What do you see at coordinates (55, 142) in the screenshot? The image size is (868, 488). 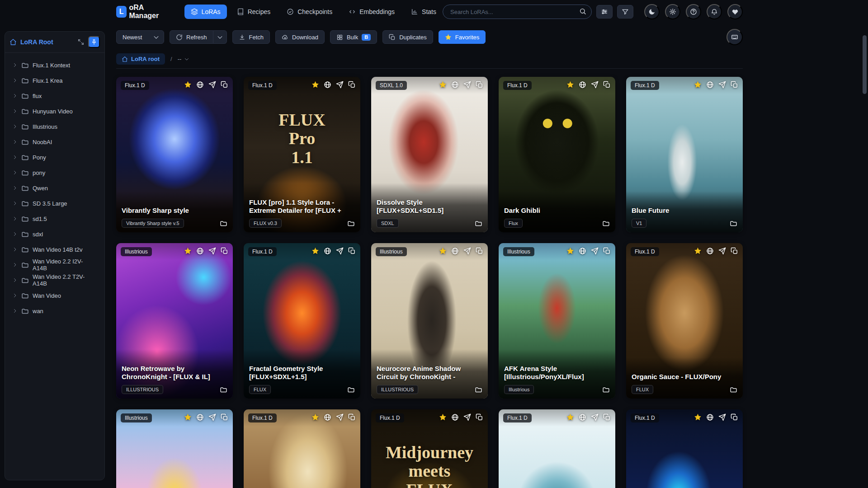 I see `sidebar-folder-item: NoobAI` at bounding box center [55, 142].